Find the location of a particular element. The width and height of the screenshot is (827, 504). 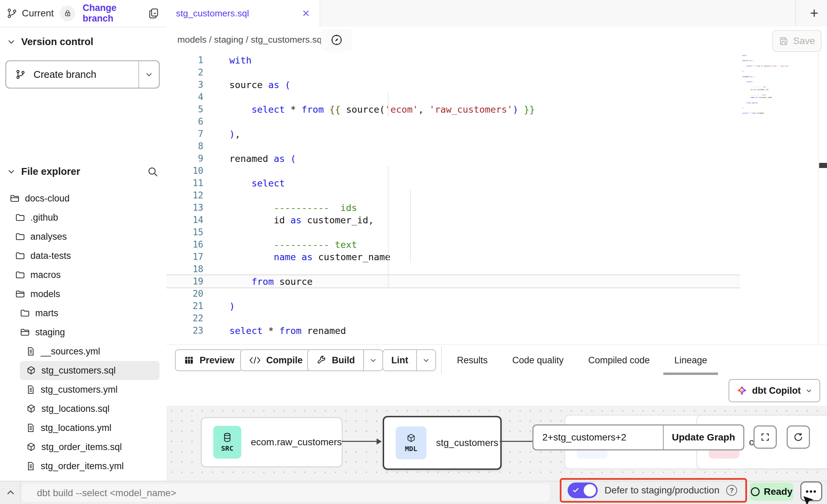

file-label: marts is located at coordinates (47, 313).